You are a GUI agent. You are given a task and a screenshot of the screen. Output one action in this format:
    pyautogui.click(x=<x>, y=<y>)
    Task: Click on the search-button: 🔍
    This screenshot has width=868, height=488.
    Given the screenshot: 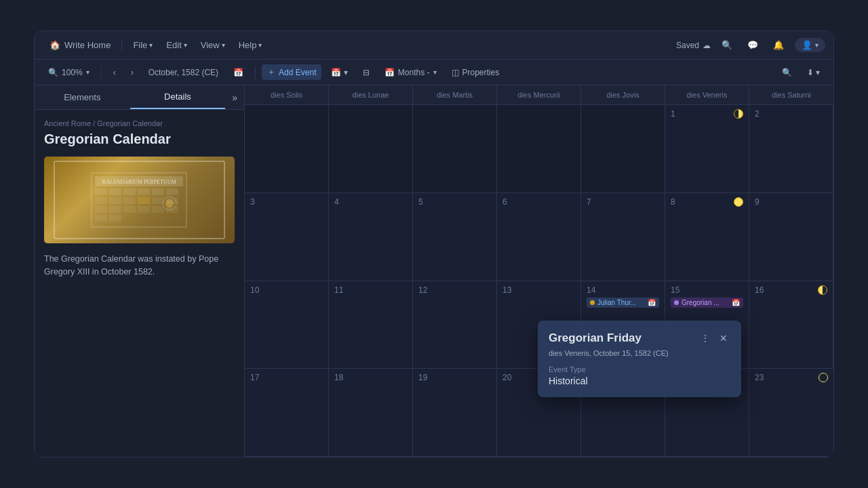 What is the action you would take?
    pyautogui.click(x=727, y=45)
    